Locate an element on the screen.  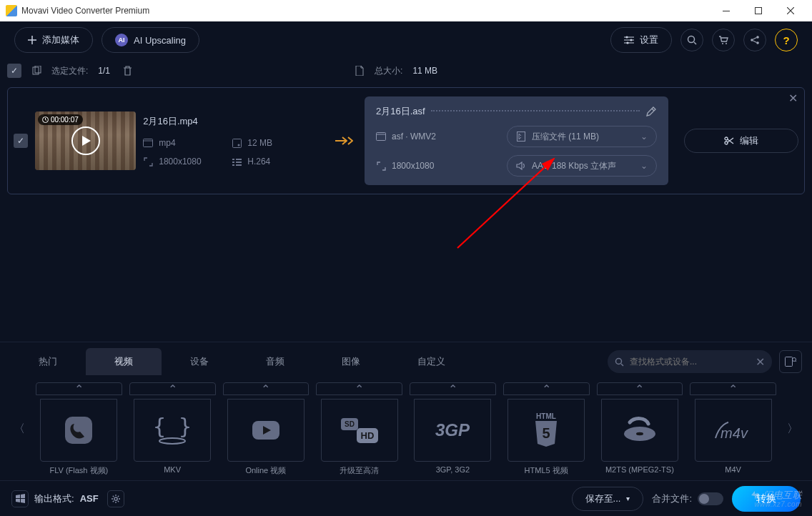
format-card-mkv: ⌃ { } MKV is located at coordinates (173, 429).